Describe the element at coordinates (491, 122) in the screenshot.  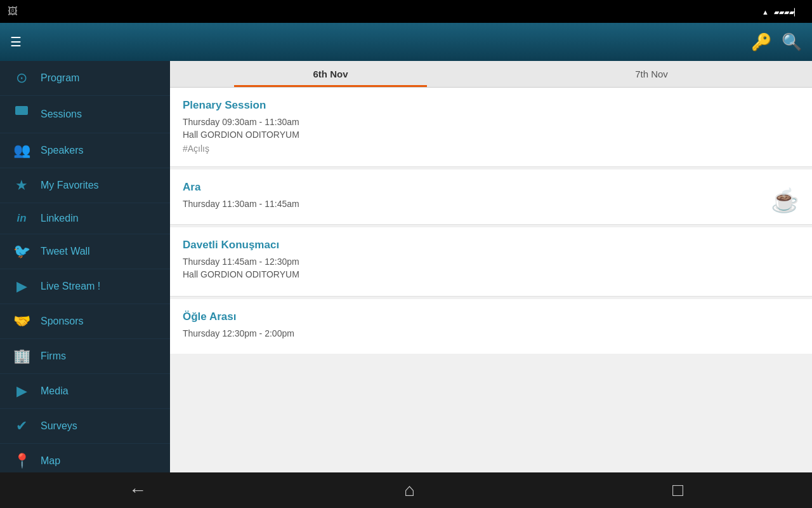
I see `session-time: Thursday 09:30am - 11:30am` at that location.